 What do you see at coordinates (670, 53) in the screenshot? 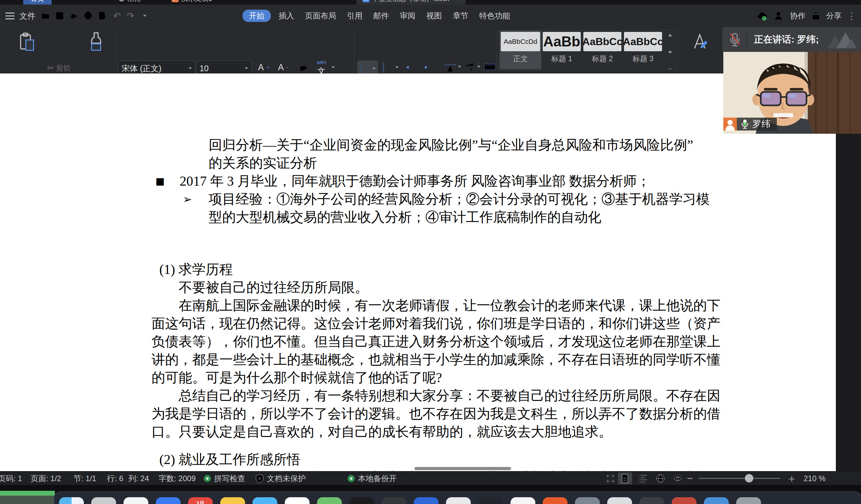
I see `gallery-scroll-down-icon` at bounding box center [670, 53].